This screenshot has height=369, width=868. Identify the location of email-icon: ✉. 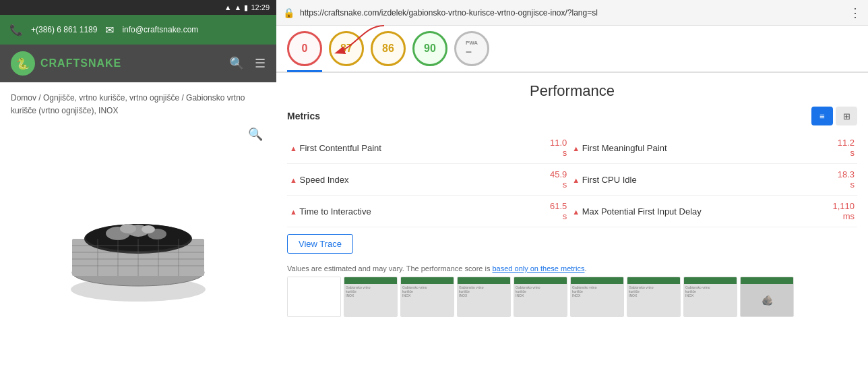
(109, 30).